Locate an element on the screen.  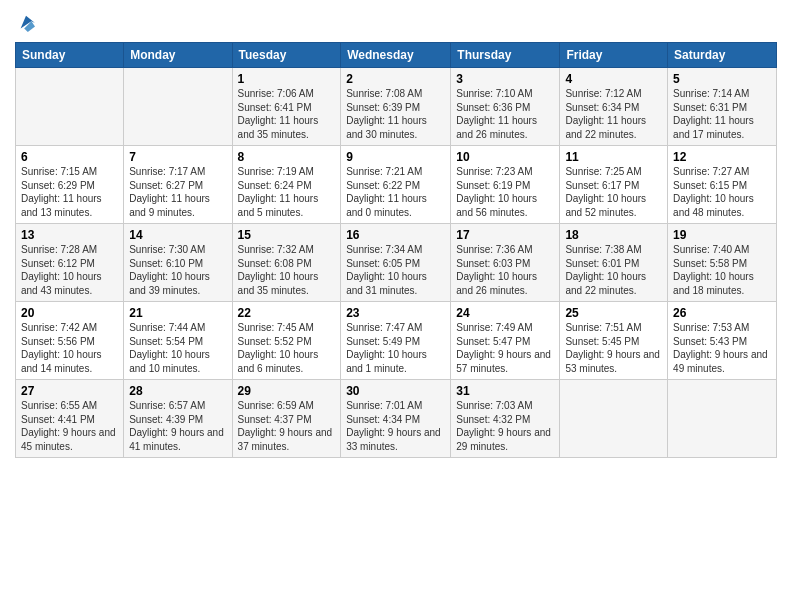
day-number: 25 is located at coordinates (614, 313).